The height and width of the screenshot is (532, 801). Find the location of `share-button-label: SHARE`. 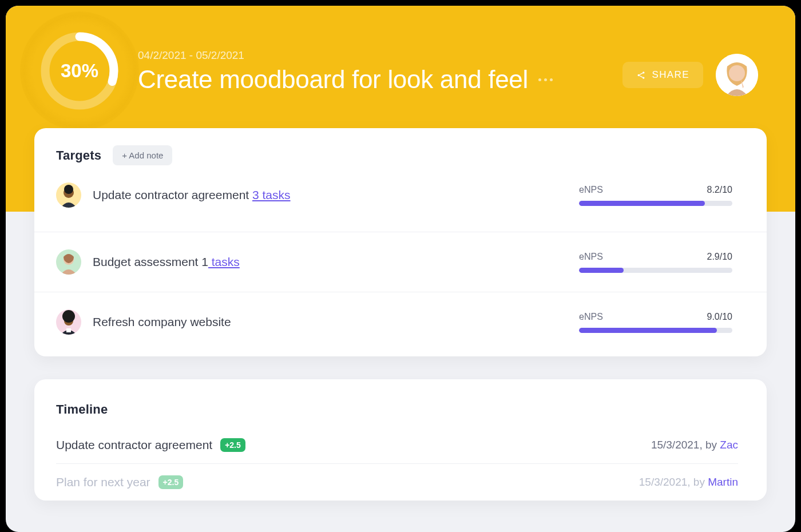

share-button-label: SHARE is located at coordinates (671, 75).